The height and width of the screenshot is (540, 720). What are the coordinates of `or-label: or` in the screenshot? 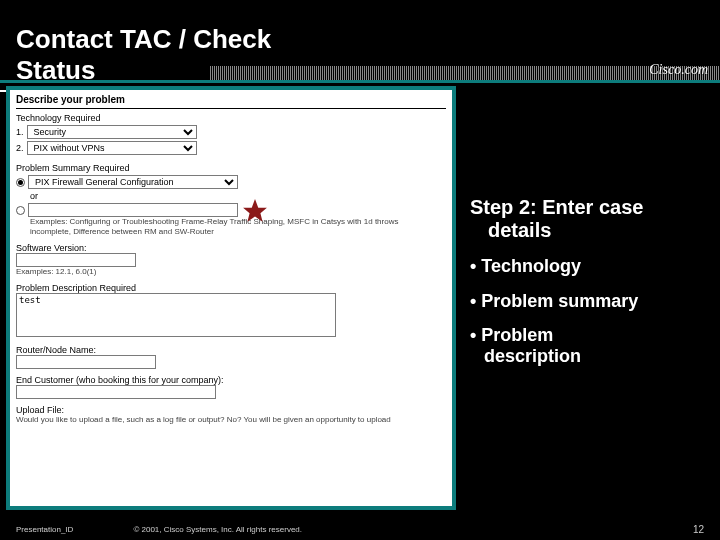 It's located at (34, 196).